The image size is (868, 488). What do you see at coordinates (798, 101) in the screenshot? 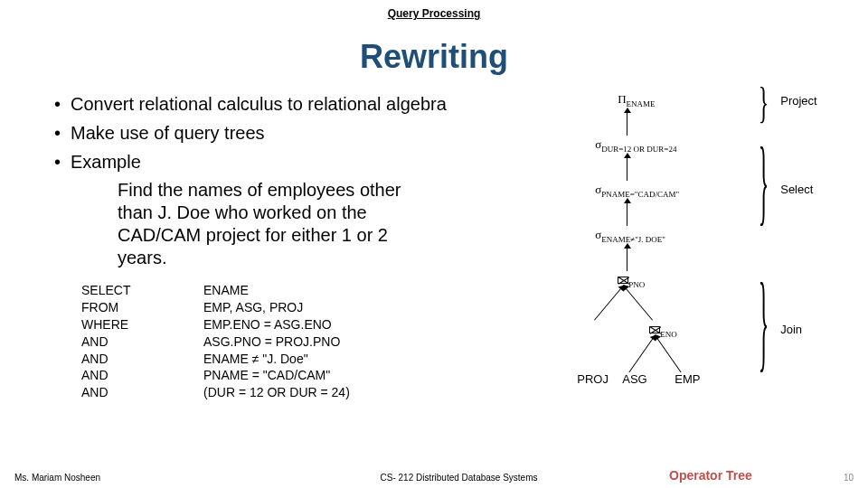
I see `group-label-project: Project` at bounding box center [798, 101].